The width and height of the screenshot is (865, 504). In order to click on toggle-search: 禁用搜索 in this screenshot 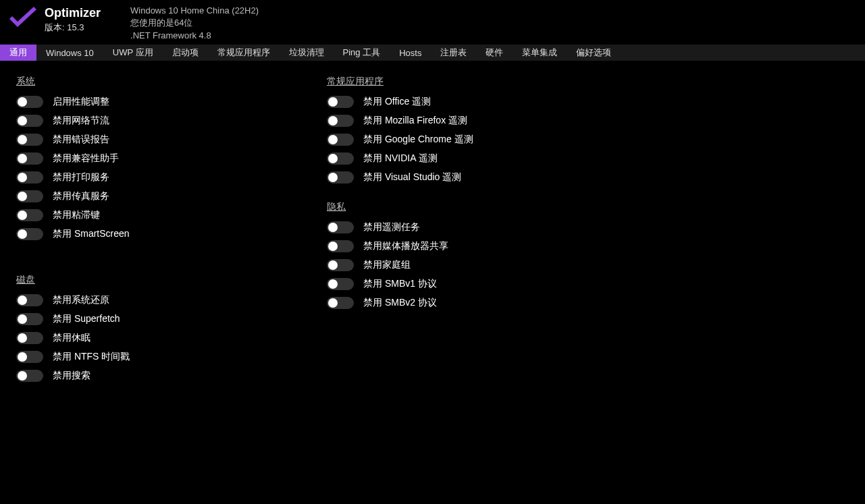, I will do `click(158, 376)`.